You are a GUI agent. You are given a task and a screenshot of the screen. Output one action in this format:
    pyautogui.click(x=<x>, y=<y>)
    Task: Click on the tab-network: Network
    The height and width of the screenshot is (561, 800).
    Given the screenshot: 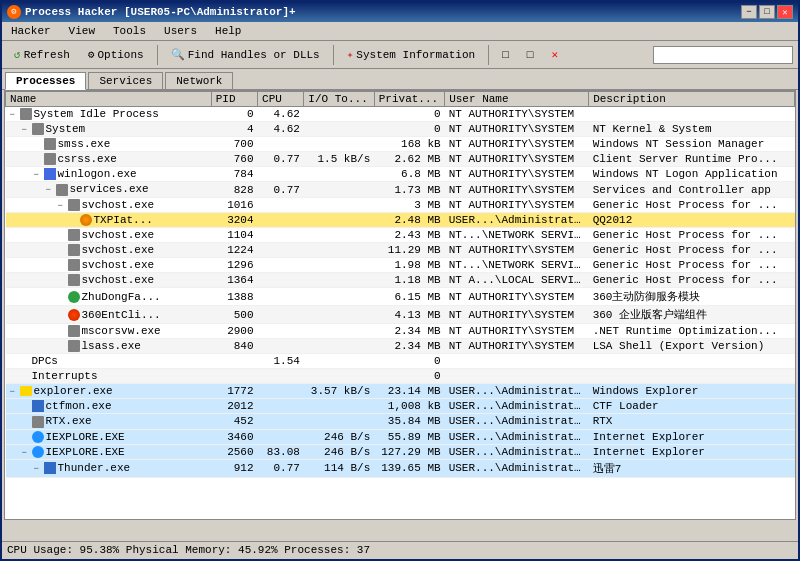 What is the action you would take?
    pyautogui.click(x=199, y=80)
    